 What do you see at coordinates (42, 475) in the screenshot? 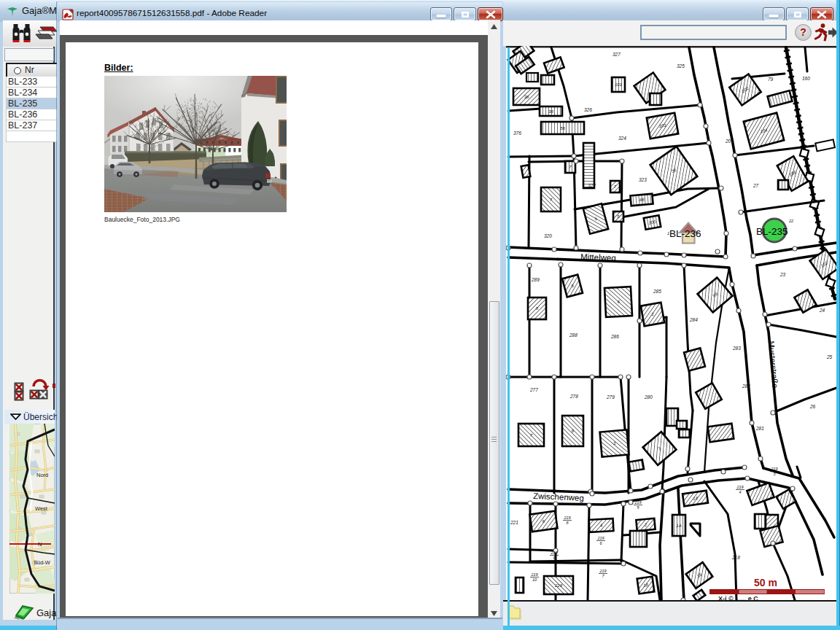
I see `svg-text: Nord` at bounding box center [42, 475].